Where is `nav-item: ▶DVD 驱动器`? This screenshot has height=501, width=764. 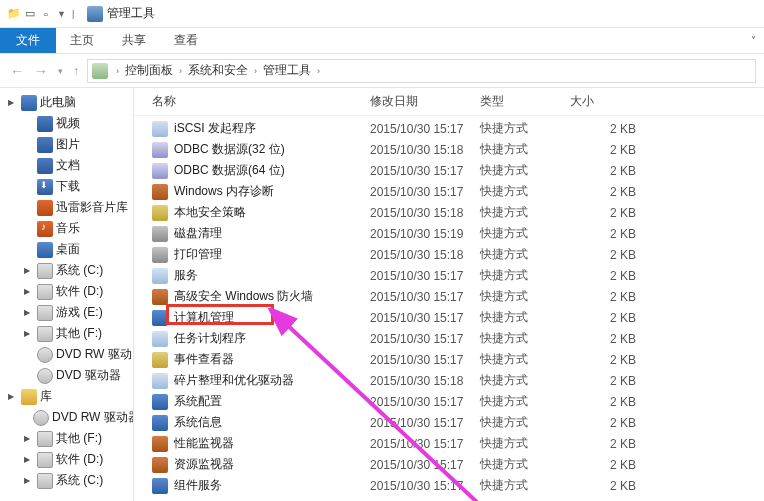 nav-item: ▶DVD 驱动器 is located at coordinates (66, 376).